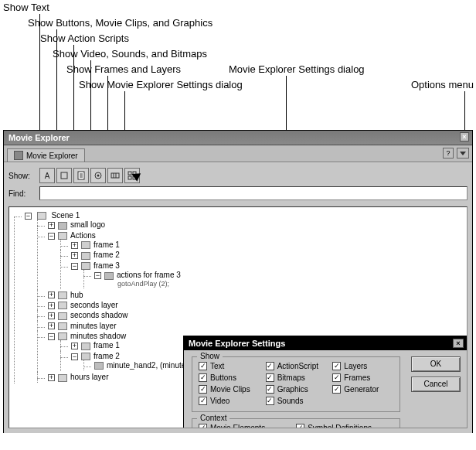 This screenshot has width=476, height=450. I want to click on scene-icon, so click(42, 216).